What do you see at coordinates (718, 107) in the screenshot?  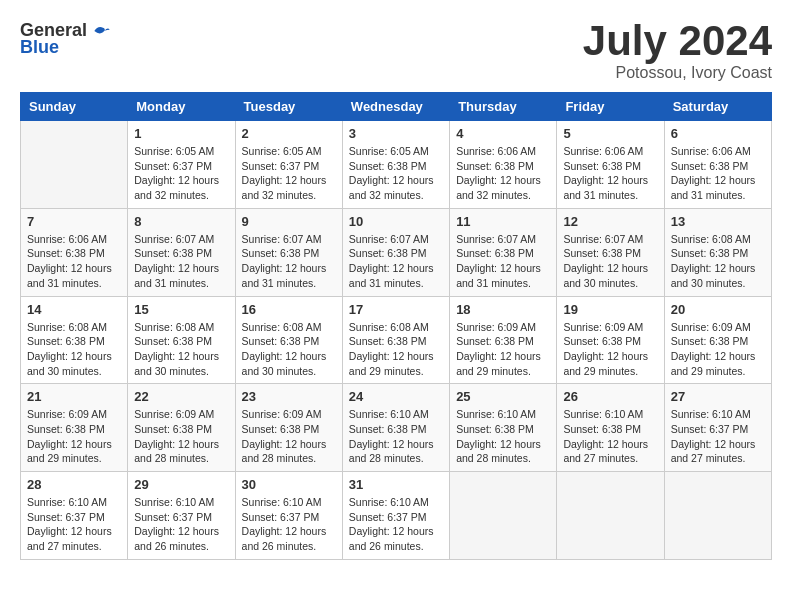 I see `day-of-week-header: Saturday` at bounding box center [718, 107].